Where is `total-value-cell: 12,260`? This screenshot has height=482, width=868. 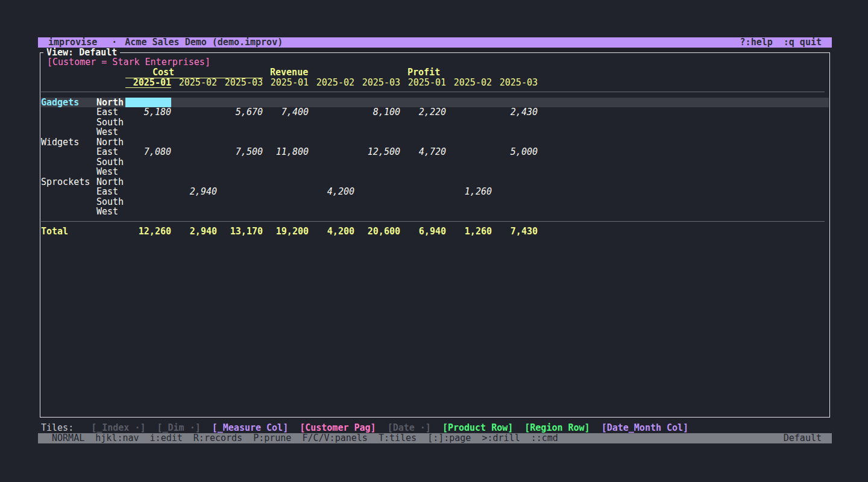
total-value-cell: 12,260 is located at coordinates (148, 231).